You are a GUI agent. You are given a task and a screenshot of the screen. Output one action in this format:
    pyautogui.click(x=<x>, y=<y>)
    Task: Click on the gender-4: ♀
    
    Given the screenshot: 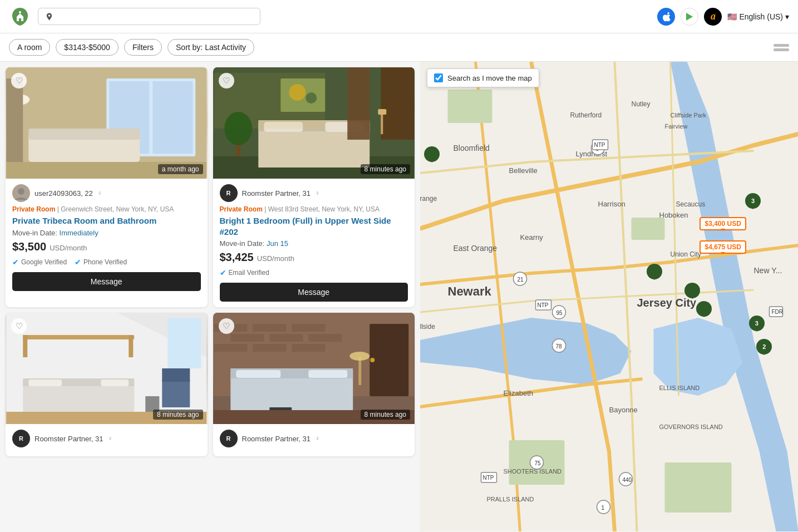 What is the action you would take?
    pyautogui.click(x=317, y=439)
    